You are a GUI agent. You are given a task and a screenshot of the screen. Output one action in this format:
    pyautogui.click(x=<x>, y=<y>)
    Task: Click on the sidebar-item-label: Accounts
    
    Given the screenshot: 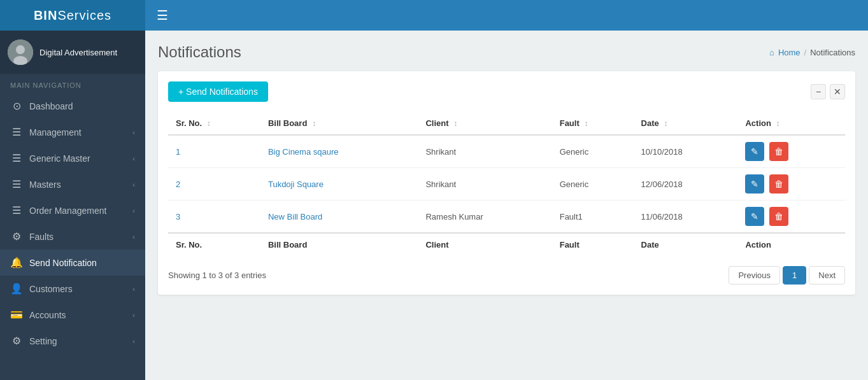 What is the action you would take?
    pyautogui.click(x=78, y=315)
    